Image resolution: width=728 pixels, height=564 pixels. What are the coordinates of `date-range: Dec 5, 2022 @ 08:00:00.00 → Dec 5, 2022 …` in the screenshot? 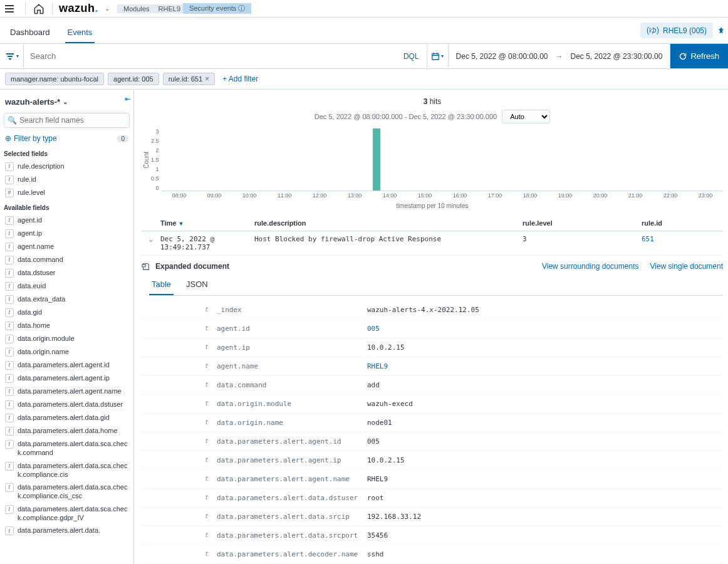 It's located at (560, 56).